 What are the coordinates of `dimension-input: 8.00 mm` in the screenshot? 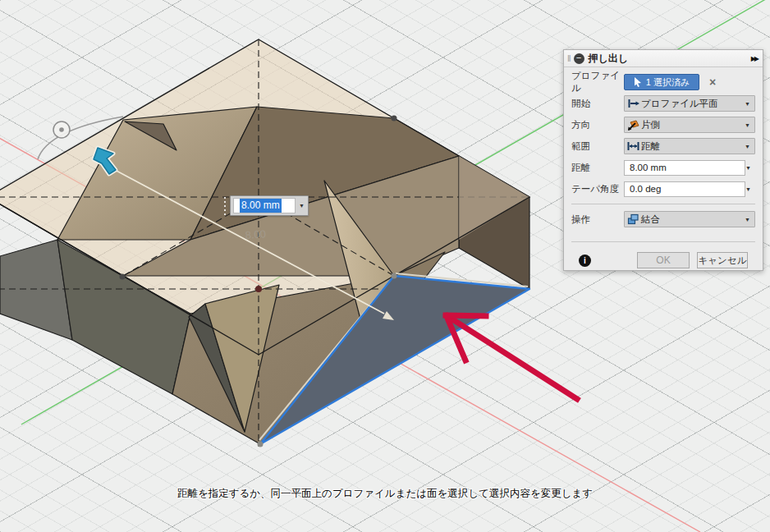 It's located at (264, 205).